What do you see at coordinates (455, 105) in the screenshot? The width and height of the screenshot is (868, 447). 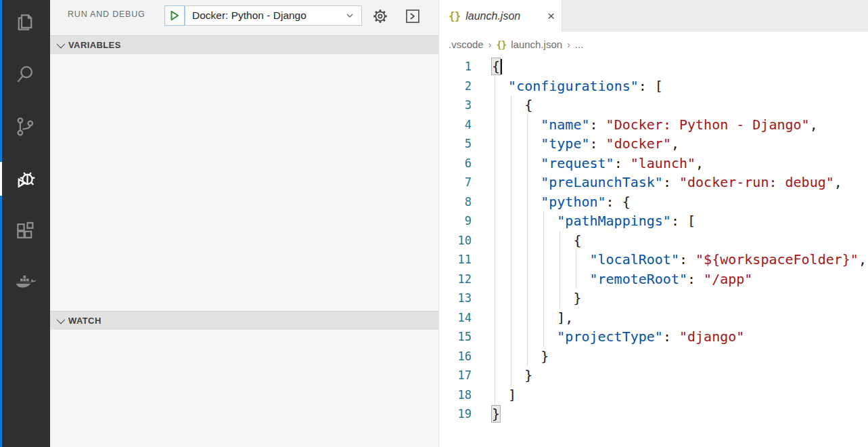 I see `line-number: 3` at bounding box center [455, 105].